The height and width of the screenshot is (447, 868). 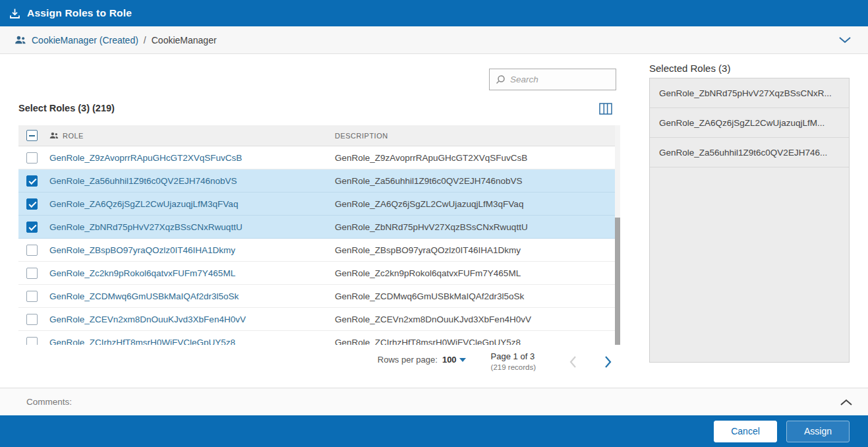 I want to click on scrollbar-thumb, so click(x=618, y=281).